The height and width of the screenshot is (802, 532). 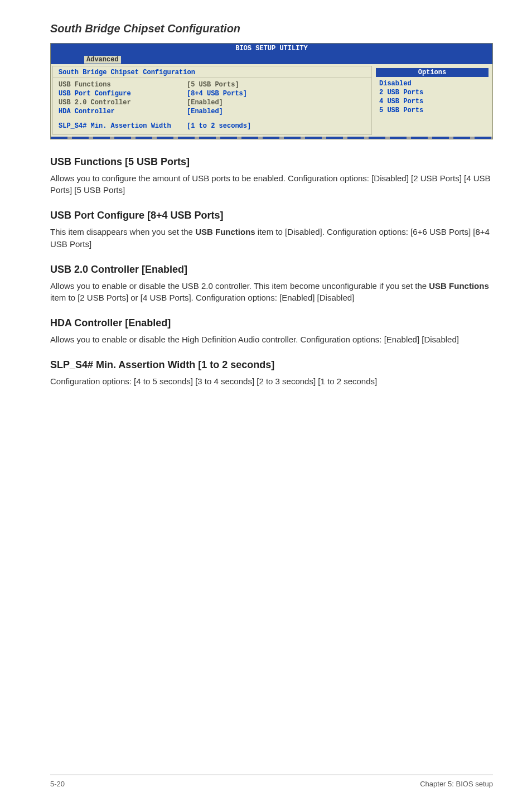 What do you see at coordinates (432, 97) in the screenshot?
I see `options-list: Disabled 2 USB Ports 4 USB Ports 5 USB P…` at bounding box center [432, 97].